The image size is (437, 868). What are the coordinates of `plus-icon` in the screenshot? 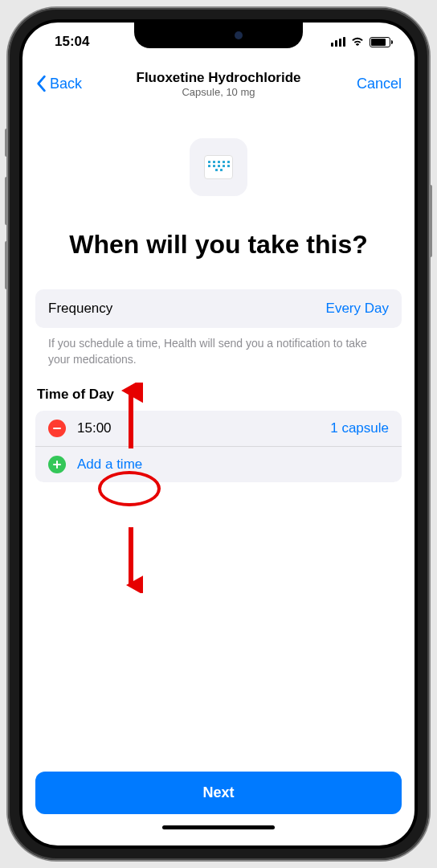 It's located at (57, 465).